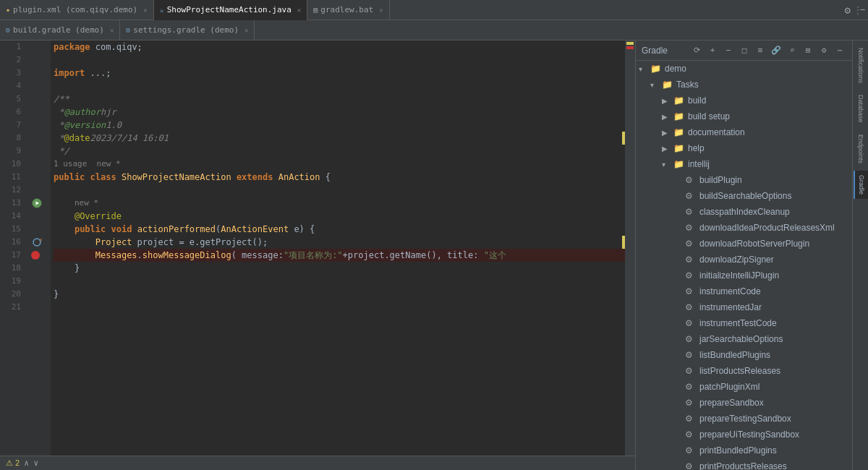  I want to click on minus-button: −, so click(728, 51).